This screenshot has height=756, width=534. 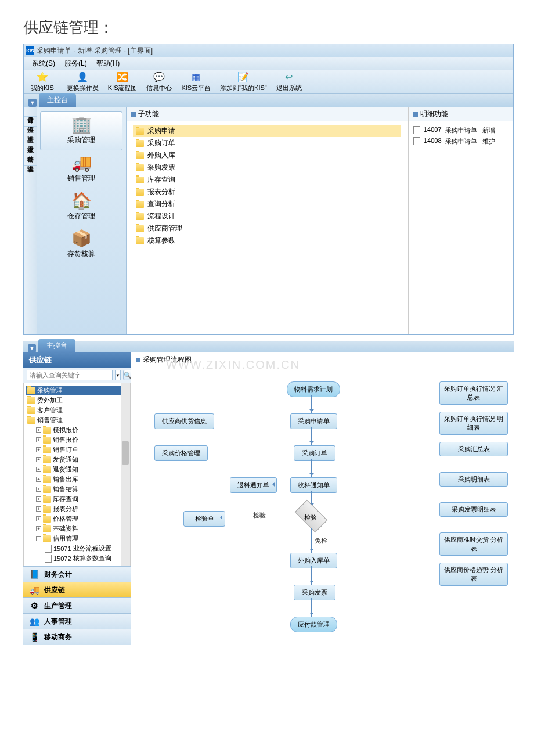 I want to click on sub-item-3: 采购发票, so click(x=267, y=167).